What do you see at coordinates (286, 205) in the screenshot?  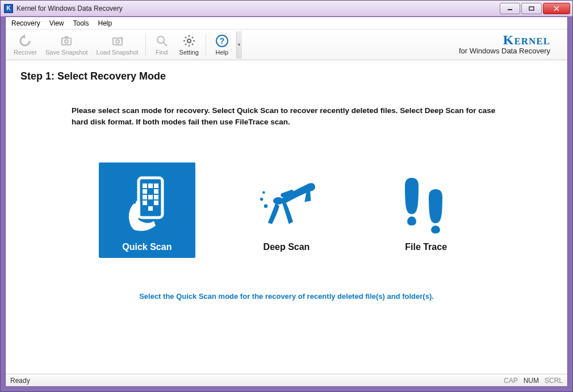 I see `deep-scan-icon` at bounding box center [286, 205].